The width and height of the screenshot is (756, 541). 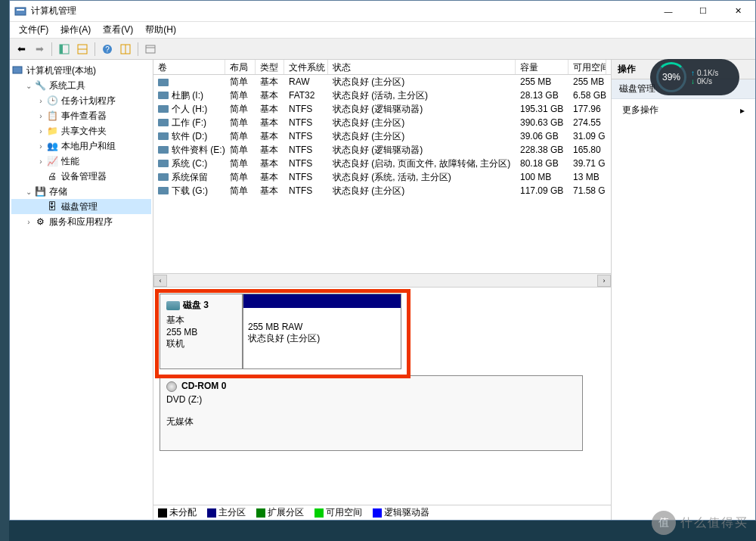 What do you see at coordinates (118, 30) in the screenshot?
I see `menu-view: 查看(V)` at bounding box center [118, 30].